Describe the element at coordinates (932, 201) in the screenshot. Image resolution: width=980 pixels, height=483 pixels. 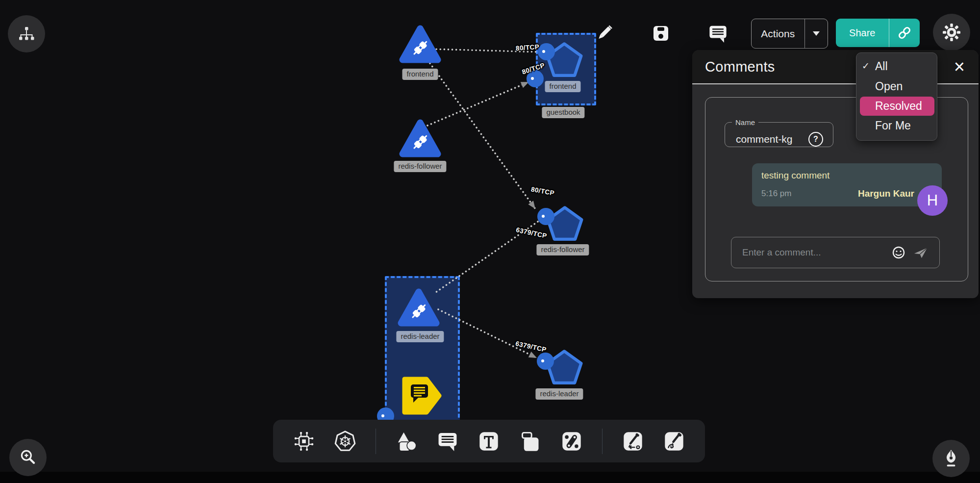
I see `avatar: H` at that location.